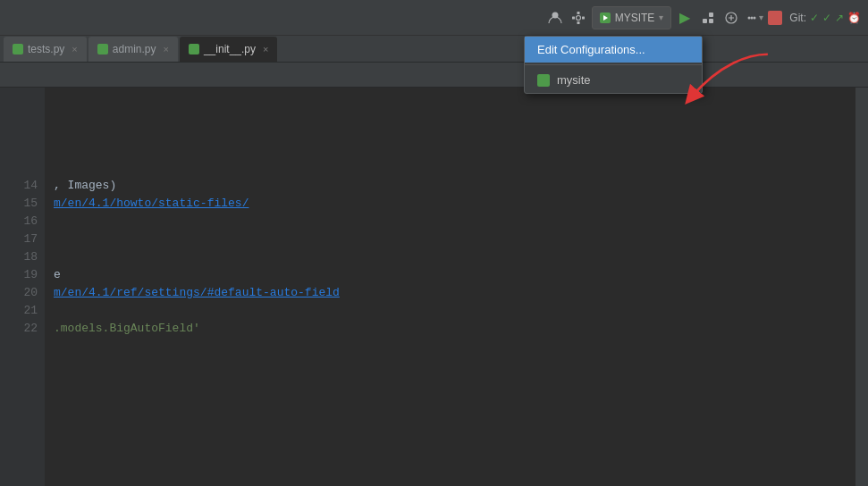 The image size is (868, 486). I want to click on git-clock-icon: ⏰, so click(855, 18).